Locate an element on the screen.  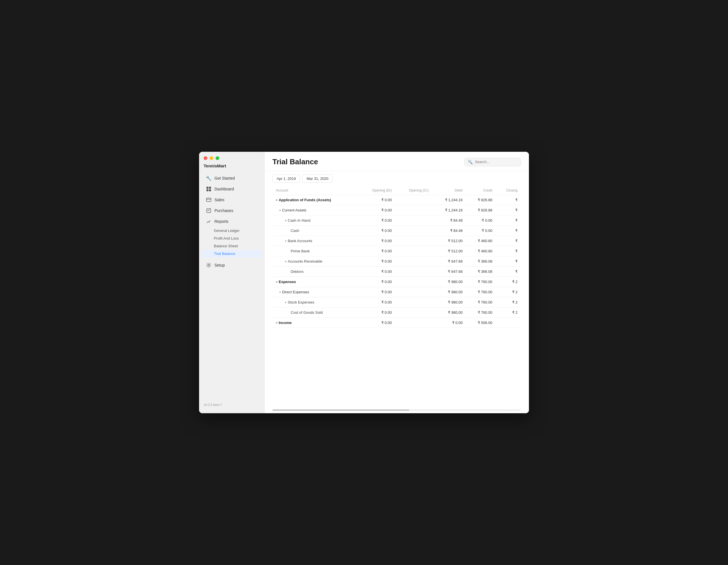
date-to-button: Mar 31, 2020 is located at coordinates (317, 179).